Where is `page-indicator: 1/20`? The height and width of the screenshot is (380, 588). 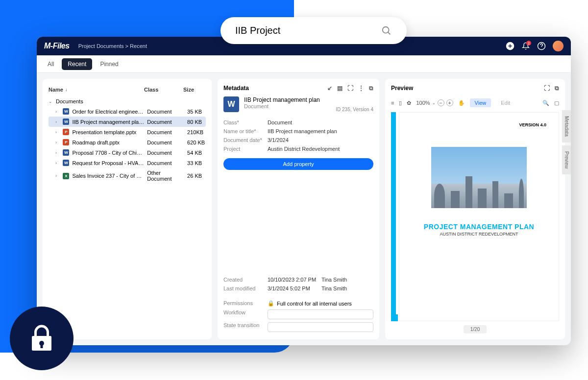 page-indicator: 1/20 is located at coordinates (475, 329).